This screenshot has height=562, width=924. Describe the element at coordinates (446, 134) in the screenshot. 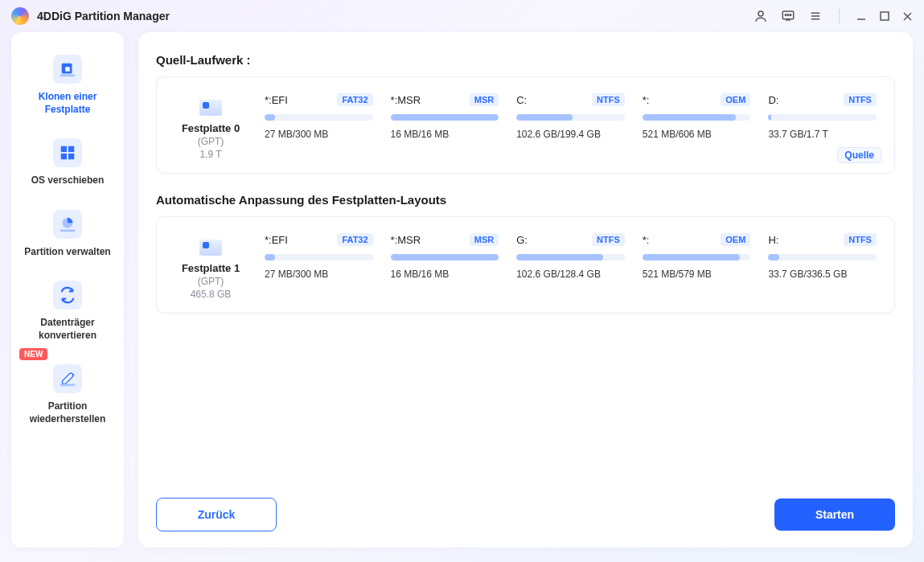

I see `partition-size: 16 MB/16 MB` at that location.